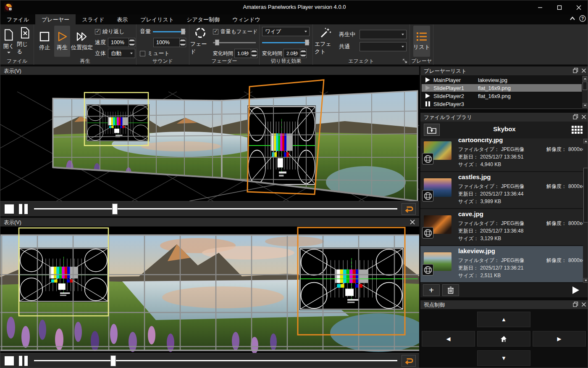  Describe the element at coordinates (501, 80) in the screenshot. I see `player-row-mainplayer: MainPlayer lakeview.jpg` at that location.